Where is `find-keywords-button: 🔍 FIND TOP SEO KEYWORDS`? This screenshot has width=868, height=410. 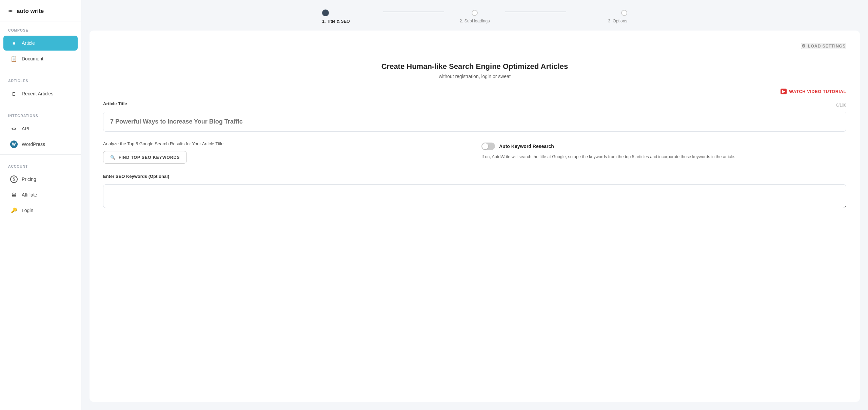
find-keywords-button: 🔍 FIND TOP SEO KEYWORDS is located at coordinates (145, 157).